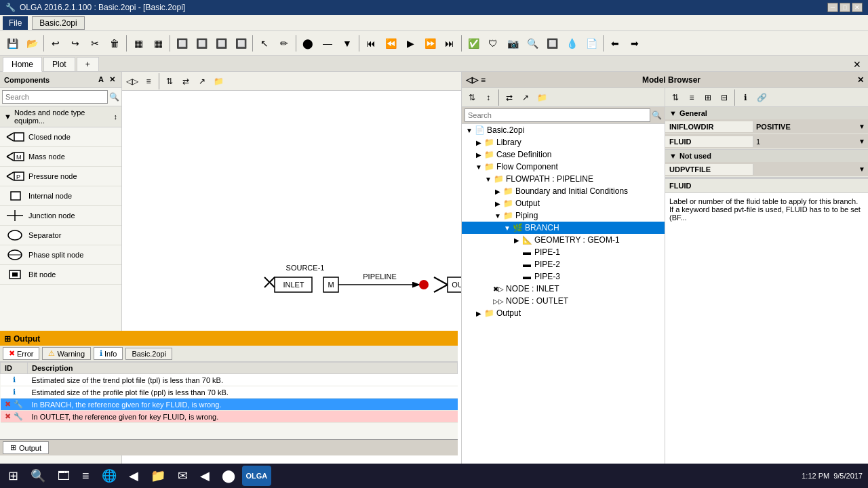  What do you see at coordinates (132, 81) in the screenshot?
I see `canvas-tb-btn1: ◁▷` at bounding box center [132, 81].